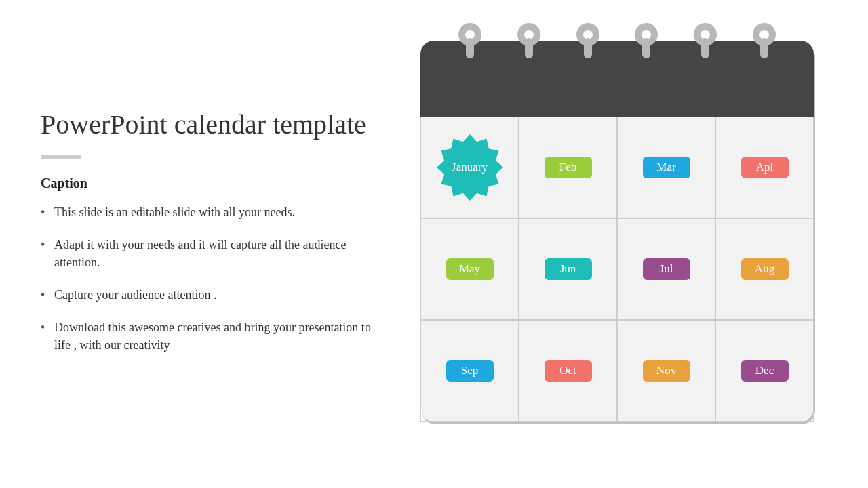 The image size is (868, 488). Describe the element at coordinates (765, 371) in the screenshot. I see `month-label: Dec` at that location.